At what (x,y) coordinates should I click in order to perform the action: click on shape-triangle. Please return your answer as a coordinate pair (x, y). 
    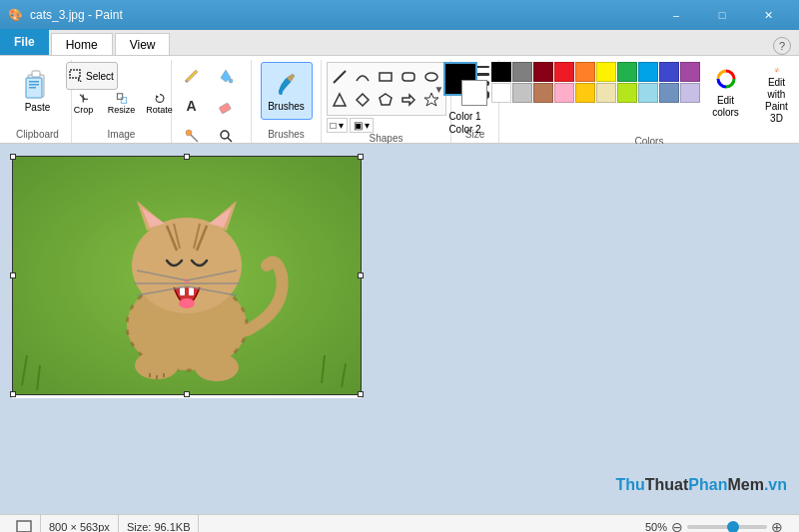
    Looking at the image, I should click on (340, 100).